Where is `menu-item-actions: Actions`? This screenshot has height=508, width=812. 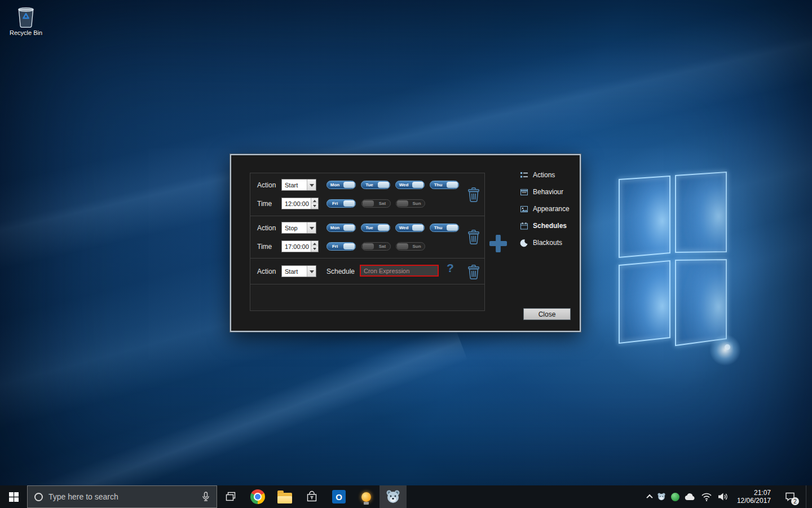
menu-item-actions: Actions is located at coordinates (550, 175).